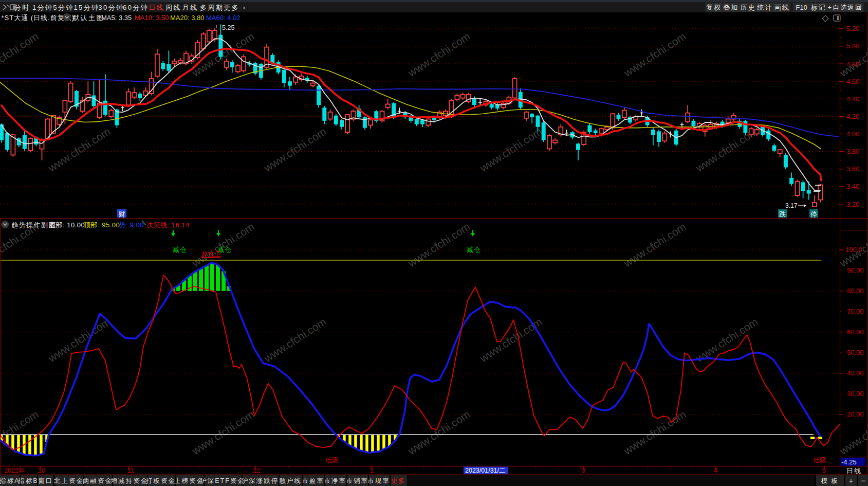 Image resolution: width=868 pixels, height=486 pixels. Describe the element at coordinates (853, 81) in the screenshot. I see `svg-text: 4.60` at that location.